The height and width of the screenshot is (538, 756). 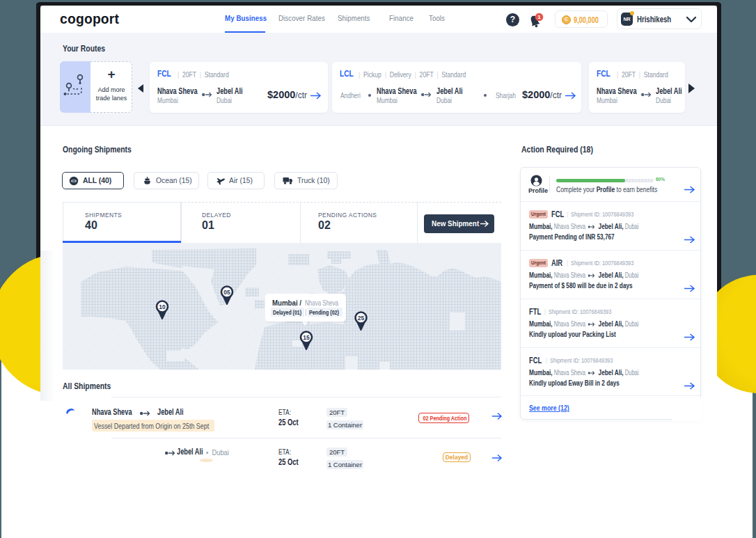 I want to click on svg-text: 05, so click(x=227, y=292).